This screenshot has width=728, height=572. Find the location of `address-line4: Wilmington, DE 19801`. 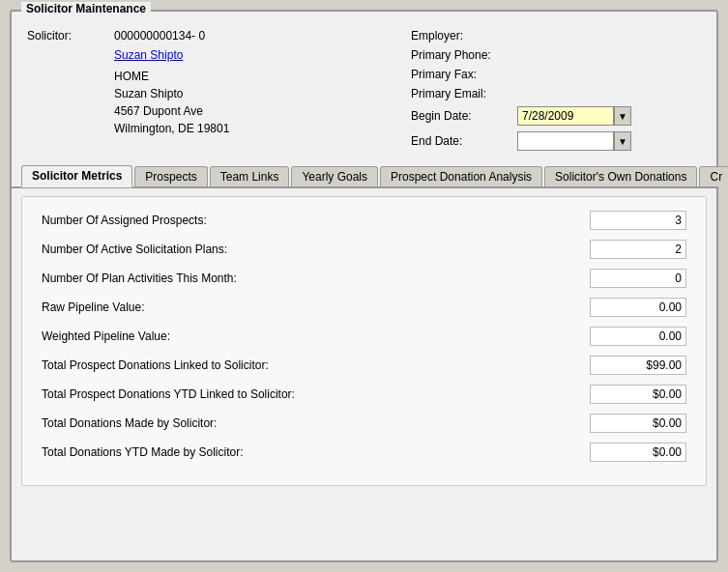

address-line4: Wilmington, DE 19801 is located at coordinates (253, 129).